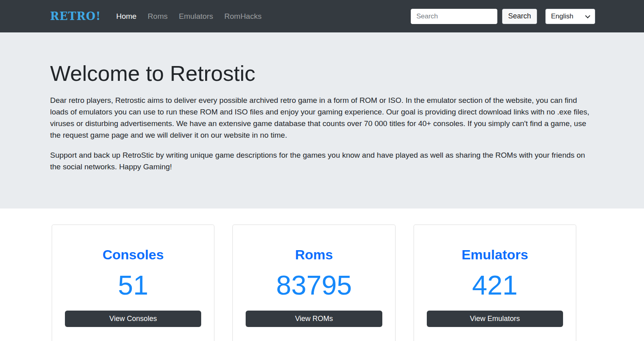 This screenshot has width=644, height=341. What do you see at coordinates (243, 16) in the screenshot?
I see `nav-item-romhacks: RomHacks` at bounding box center [243, 16].